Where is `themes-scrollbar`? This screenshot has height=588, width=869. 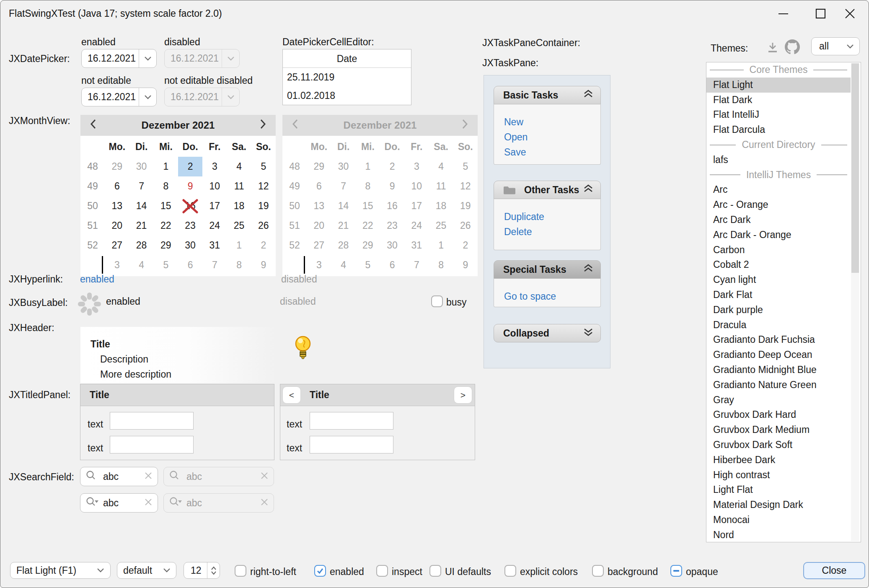
themes-scrollbar is located at coordinates (855, 302).